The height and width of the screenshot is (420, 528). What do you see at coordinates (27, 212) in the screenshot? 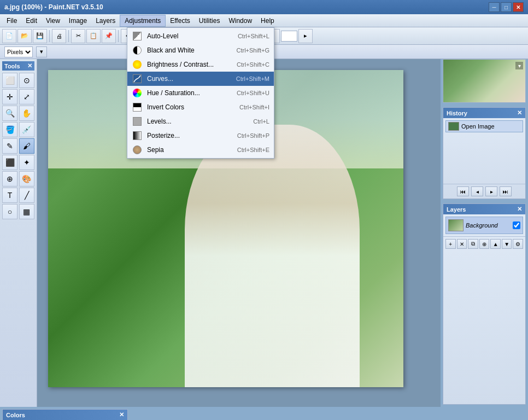
I see `tool-gradient: ▦` at bounding box center [27, 212].